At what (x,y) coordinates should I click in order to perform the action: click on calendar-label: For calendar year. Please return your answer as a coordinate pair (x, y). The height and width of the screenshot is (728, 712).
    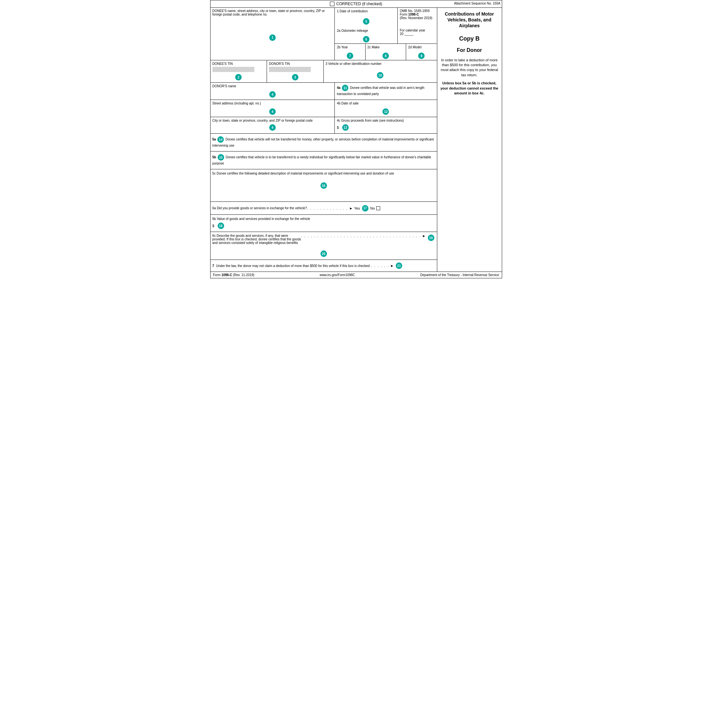
    Looking at the image, I should click on (412, 30).